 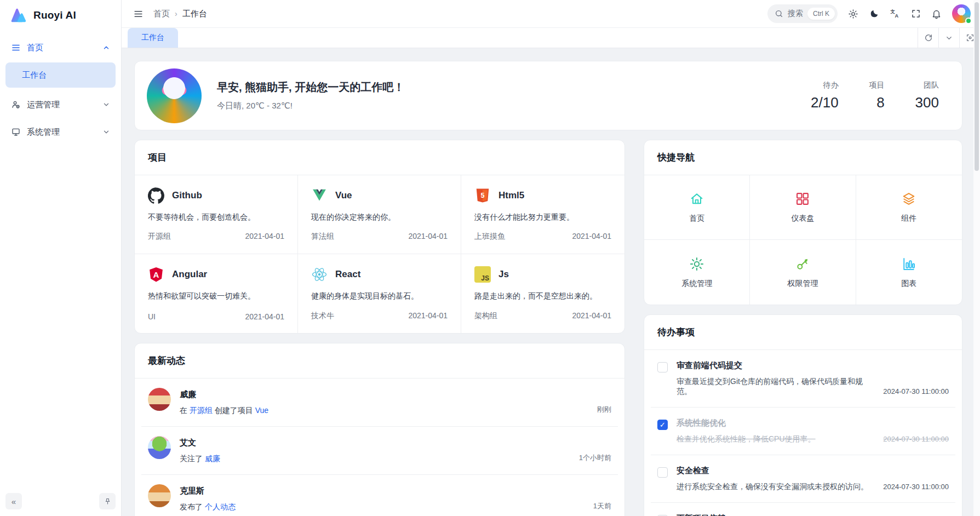 What do you see at coordinates (592, 237) in the screenshot?
I see `project-date: 2021-04-01` at bounding box center [592, 237].